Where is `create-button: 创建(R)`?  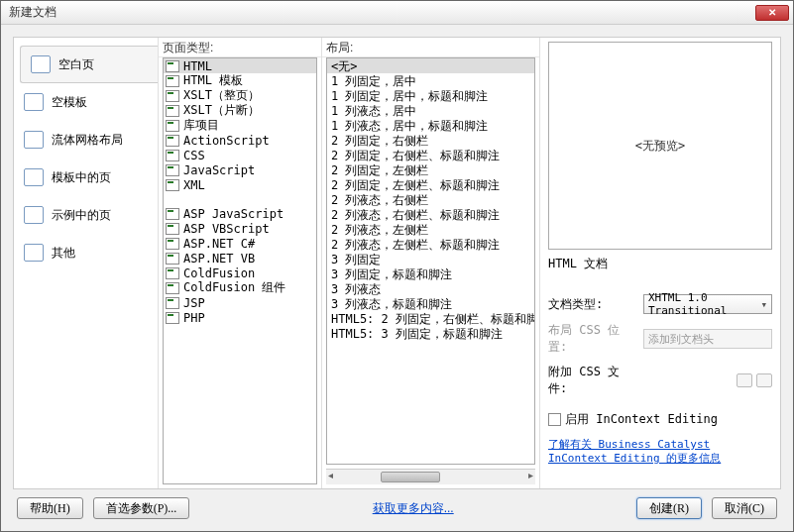 create-button: 创建(R) is located at coordinates (669, 508).